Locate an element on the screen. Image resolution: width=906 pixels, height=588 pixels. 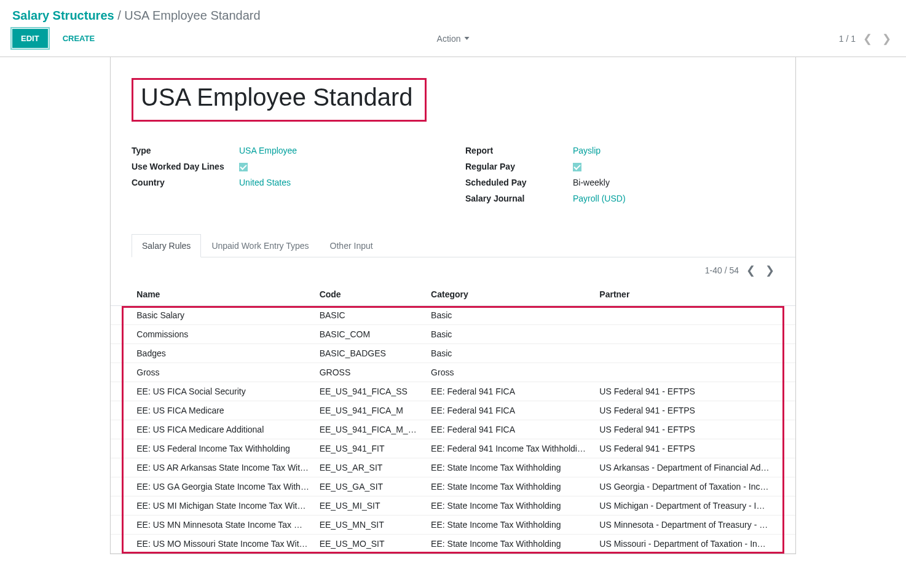
cell-code: EE_US_941_FIT is located at coordinates (370, 449).